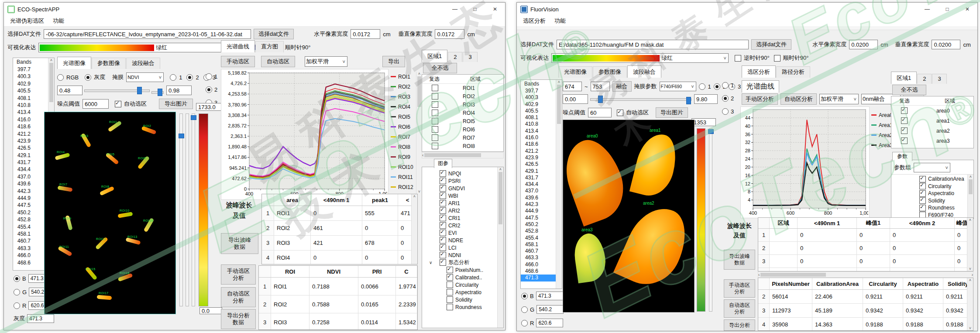 This screenshot has width=980, height=333. What do you see at coordinates (463, 285) in the screenshot?
I see `parameter-item: Circularity` at bounding box center [463, 285].